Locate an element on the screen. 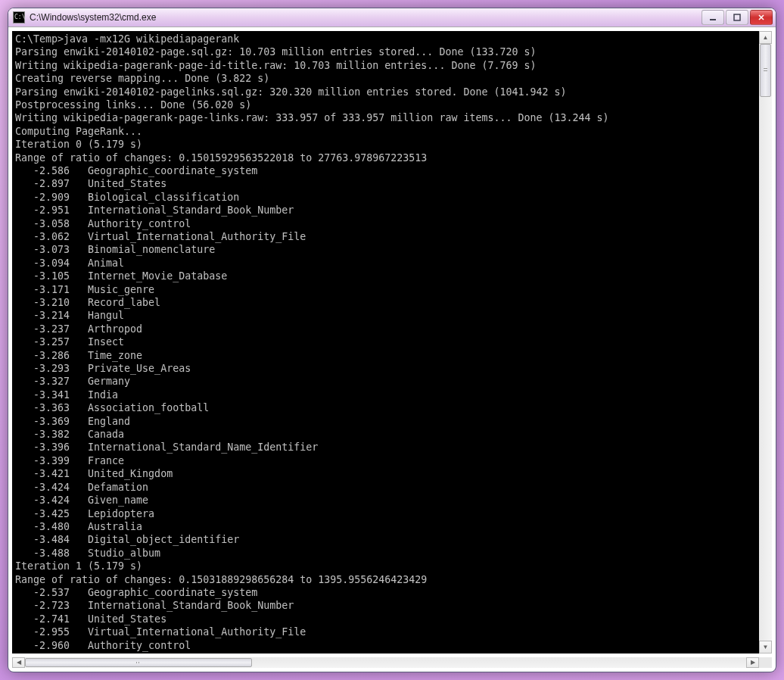 This screenshot has width=784, height=680. maximize-button is located at coordinates (737, 17).